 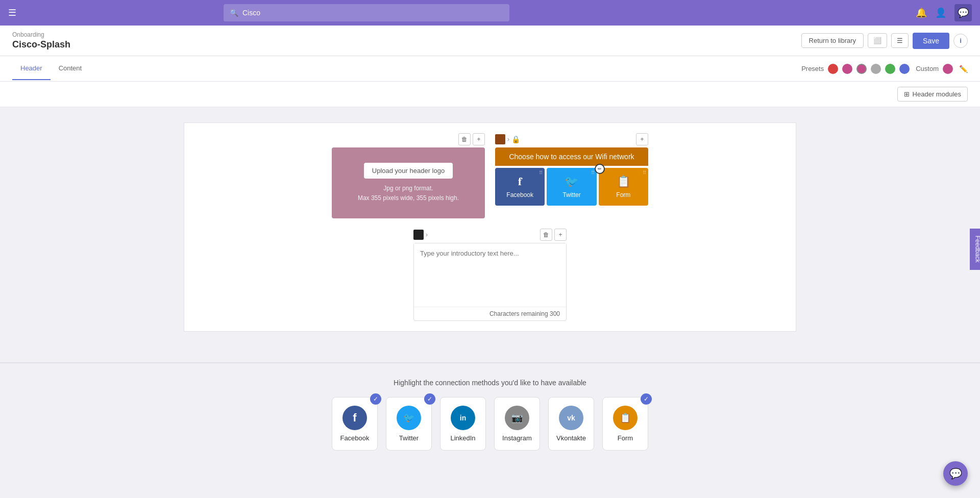 I want to click on facebook-drag-icon: ⠿, so click(x=541, y=172).